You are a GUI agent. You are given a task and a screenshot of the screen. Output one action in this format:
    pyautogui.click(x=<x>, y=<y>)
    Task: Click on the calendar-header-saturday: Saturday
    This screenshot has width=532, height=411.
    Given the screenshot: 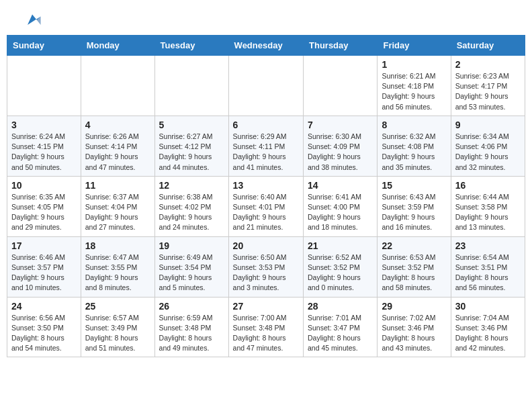 What is the action you would take?
    pyautogui.click(x=488, y=46)
    